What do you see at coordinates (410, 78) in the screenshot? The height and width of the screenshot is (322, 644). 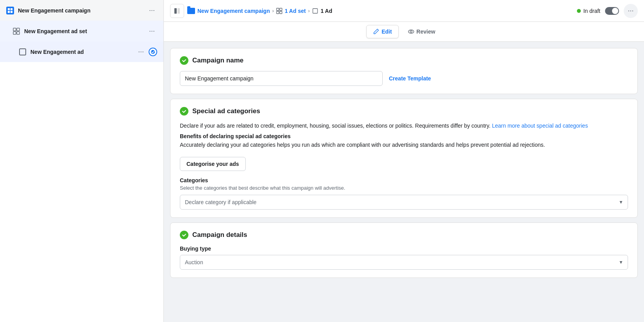 I see `create-template-button: Create Template` at bounding box center [410, 78].